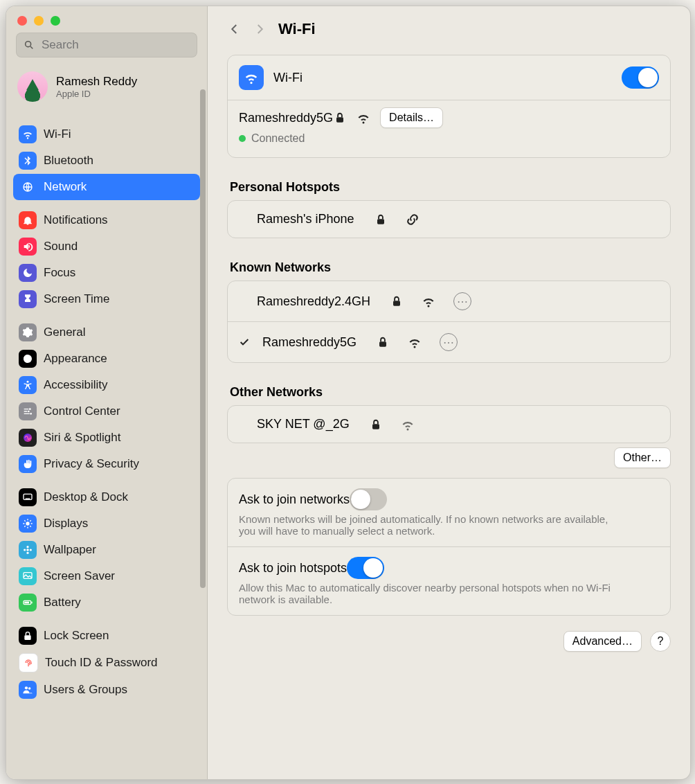 The width and height of the screenshot is (695, 784). Describe the element at coordinates (449, 424) in the screenshot. I see `other-network-row: SKY NET @_2G` at that location.